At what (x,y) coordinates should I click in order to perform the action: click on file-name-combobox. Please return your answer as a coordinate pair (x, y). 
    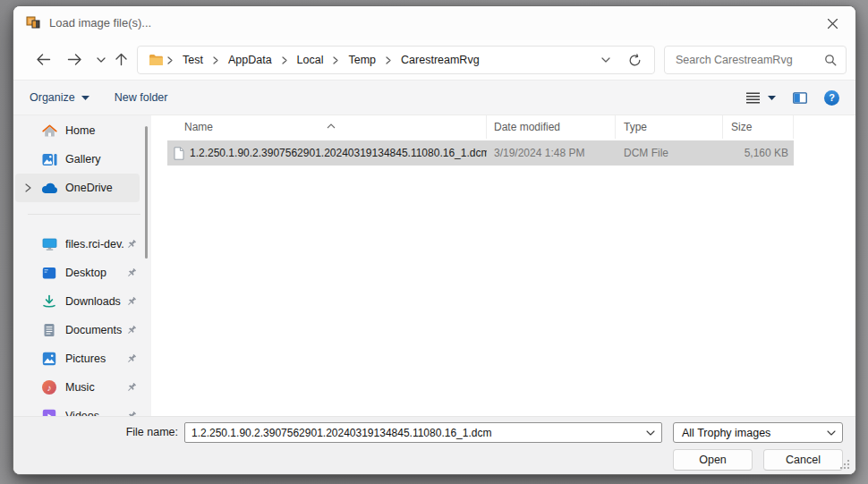
    Looking at the image, I should click on (423, 433).